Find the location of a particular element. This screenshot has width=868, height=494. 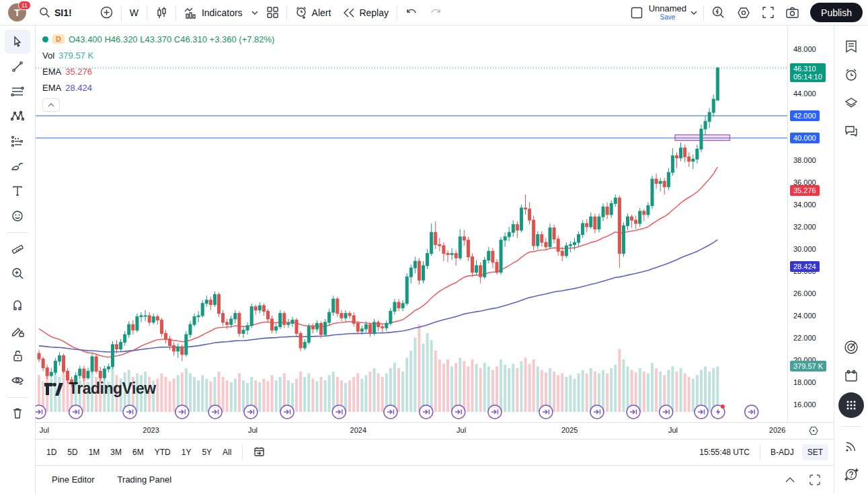

smiley-icon is located at coordinates (17, 216).